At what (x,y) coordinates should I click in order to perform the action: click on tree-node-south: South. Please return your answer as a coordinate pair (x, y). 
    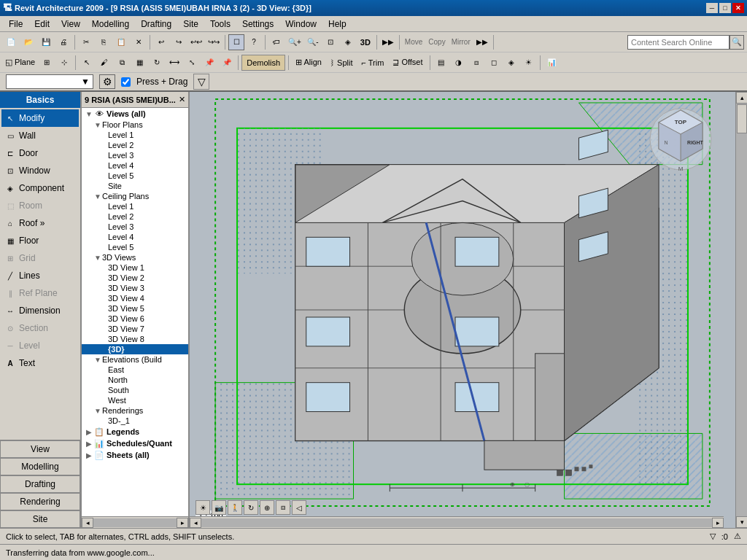
    Looking at the image, I should click on (135, 390).